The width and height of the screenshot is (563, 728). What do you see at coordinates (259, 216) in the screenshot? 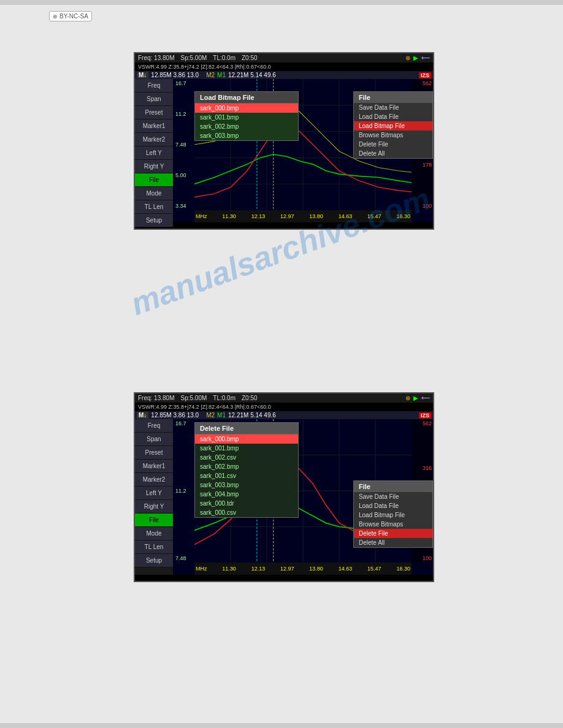
I see `x-2: 12.13` at bounding box center [259, 216].